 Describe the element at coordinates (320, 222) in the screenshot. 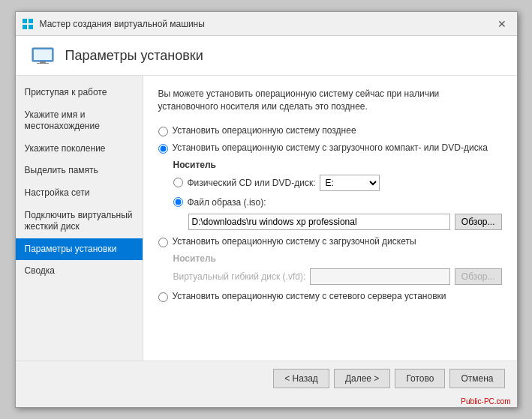

I see `iso-path-input` at that location.